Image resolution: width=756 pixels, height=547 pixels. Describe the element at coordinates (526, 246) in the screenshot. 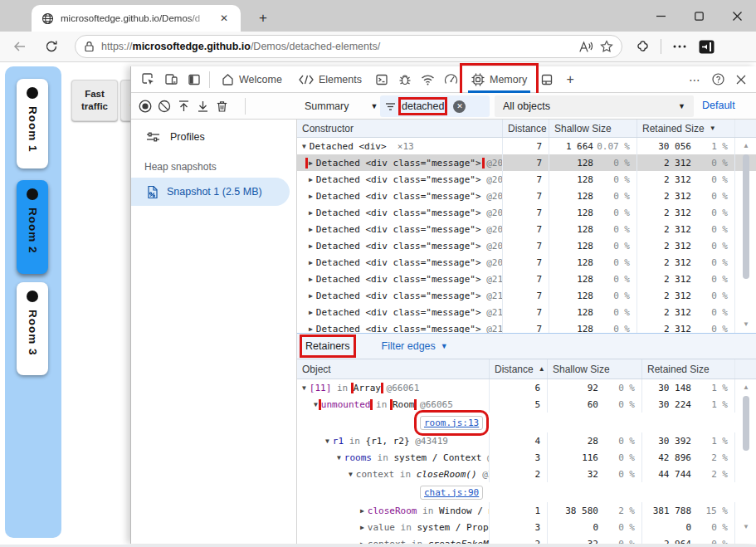

I see `heap-object-row: ▶Detached <div class="message"> @2093712…` at that location.